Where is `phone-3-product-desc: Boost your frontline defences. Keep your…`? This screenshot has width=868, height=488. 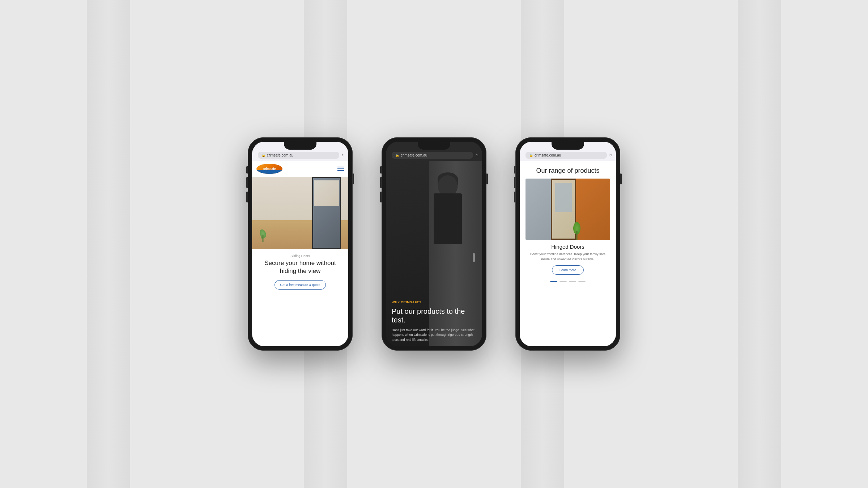 phone-3-product-desc: Boost your frontline defences. Keep your… is located at coordinates (568, 257).